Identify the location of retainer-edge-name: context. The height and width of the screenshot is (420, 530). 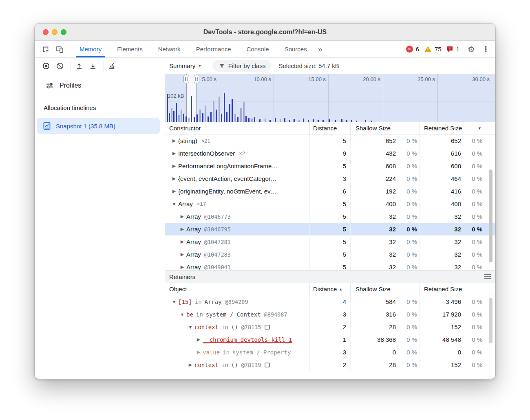
(206, 327).